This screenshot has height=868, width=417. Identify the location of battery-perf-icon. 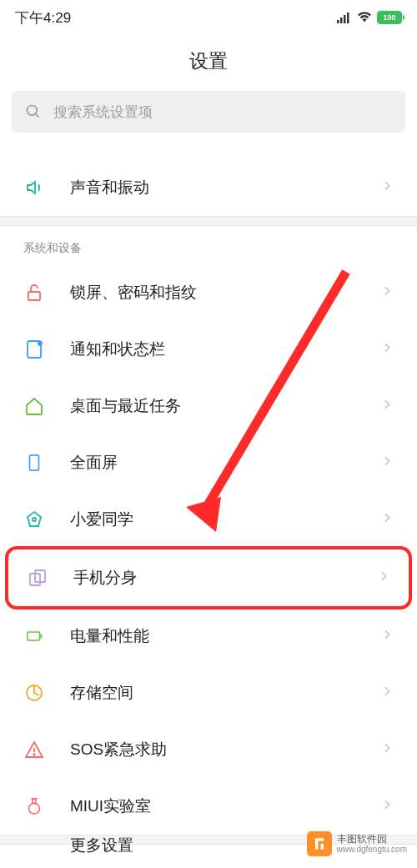
(34, 636).